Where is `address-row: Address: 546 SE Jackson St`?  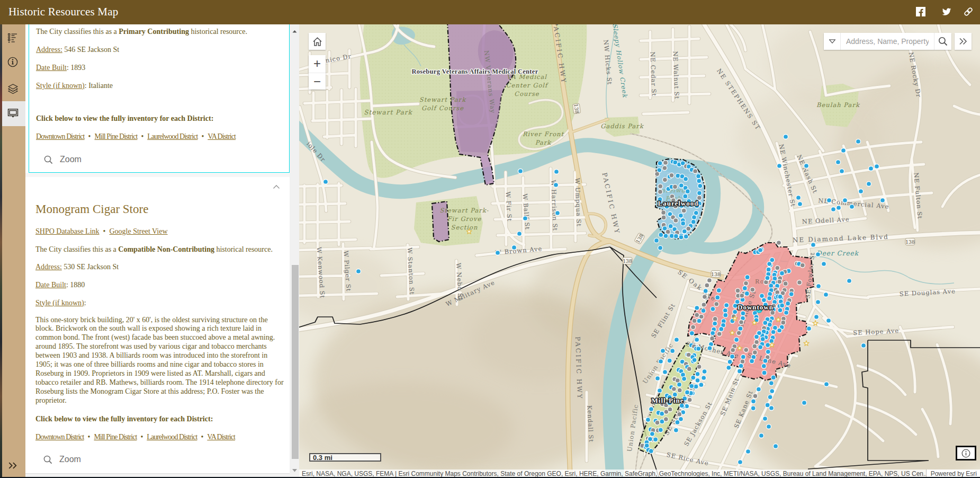
address-row: Address: 546 SE Jackson St is located at coordinates (77, 50).